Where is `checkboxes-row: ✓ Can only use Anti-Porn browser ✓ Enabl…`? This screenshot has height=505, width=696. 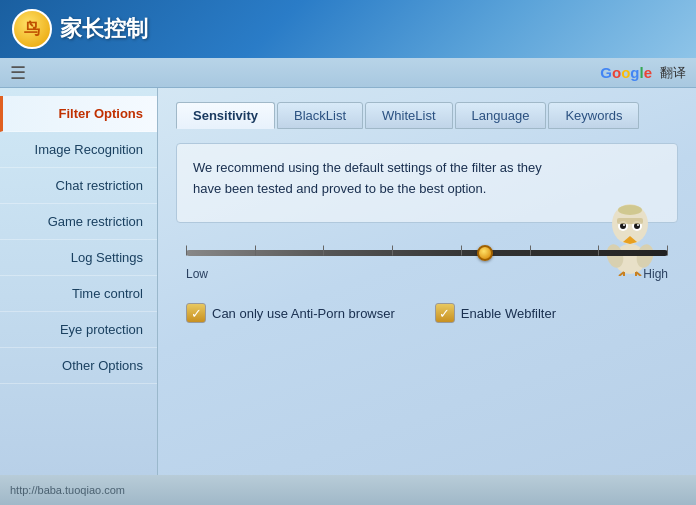
checkboxes-row: ✓ Can only use Anti-Porn browser ✓ Enabl… is located at coordinates (427, 313).